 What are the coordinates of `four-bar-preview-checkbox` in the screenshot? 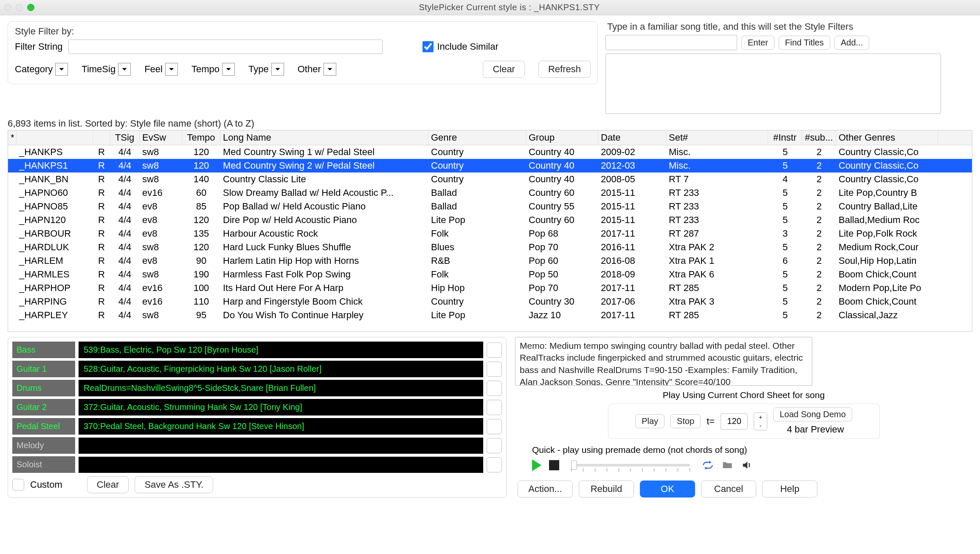 It's located at (778, 430).